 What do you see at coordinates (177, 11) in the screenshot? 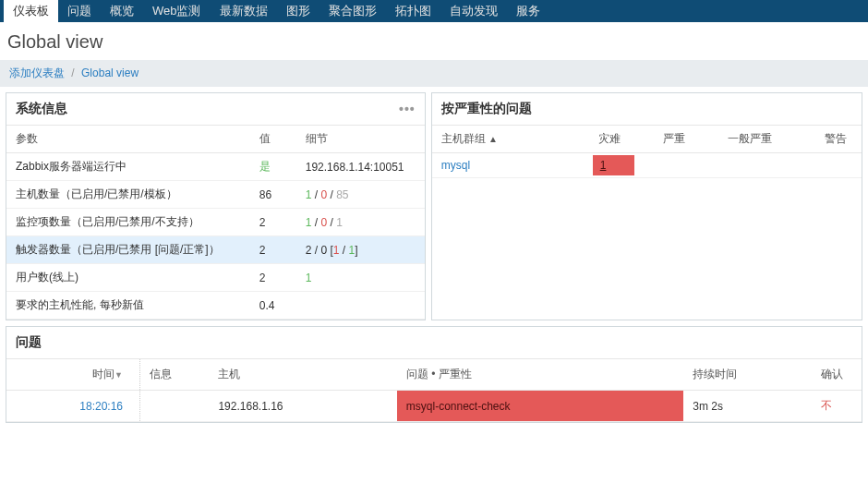
I see `nav-web: Web监测` at bounding box center [177, 11].